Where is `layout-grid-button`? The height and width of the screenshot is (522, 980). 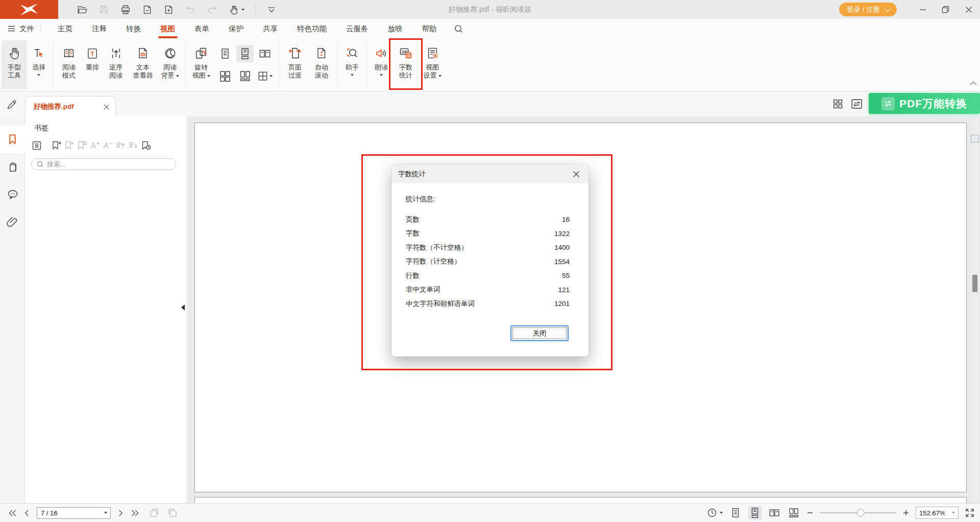 layout-grid-button is located at coordinates (225, 76).